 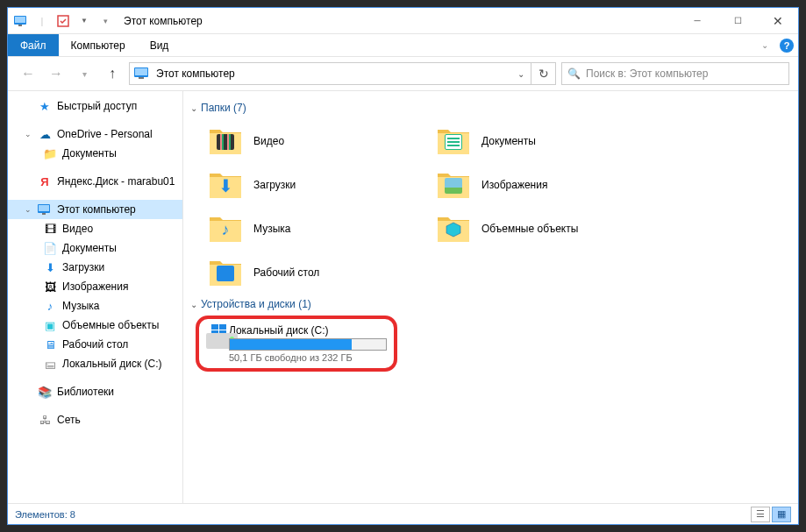 What do you see at coordinates (46, 514) in the screenshot?
I see `item-count: Элементов: 8` at bounding box center [46, 514].